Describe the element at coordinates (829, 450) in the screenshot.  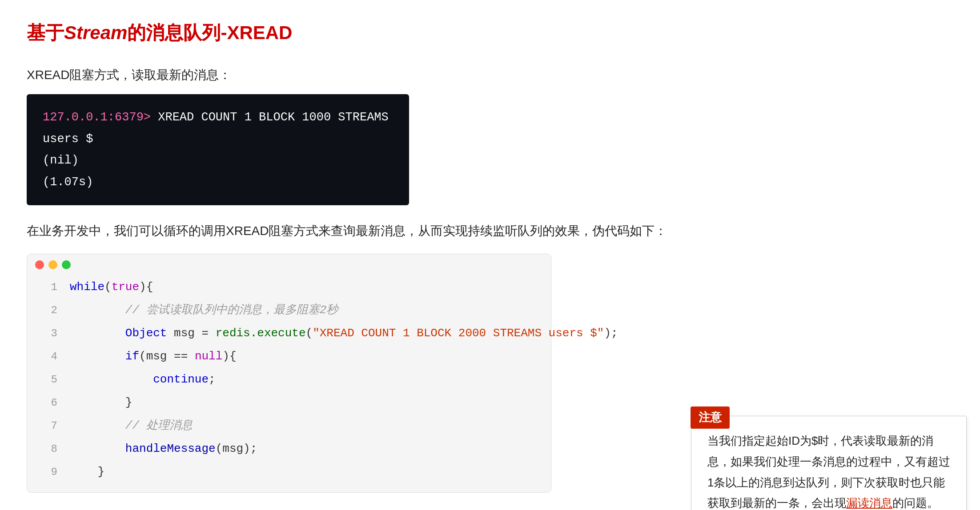
I see `notice-wrapper: 注意 当我们指定起始ID为$时，代表读取最新的消息，如果我们处理一条消息的过程中…` at that location.